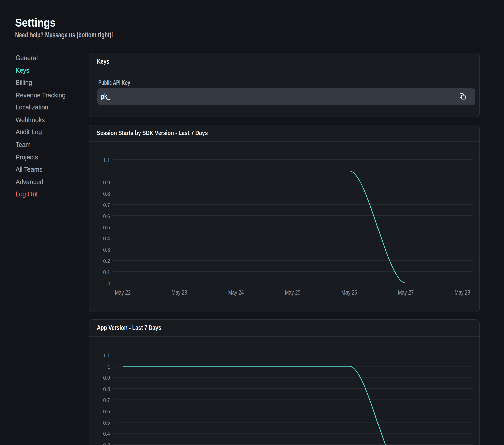 The width and height of the screenshot is (504, 445). Describe the element at coordinates (107, 261) in the screenshot. I see `svg-text: 0.2` at that location.